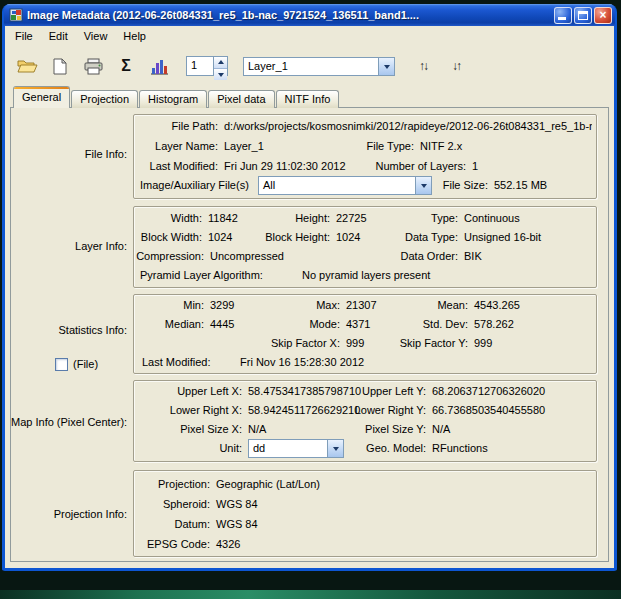  Describe the element at coordinates (94, 66) in the screenshot. I see `printer-icon` at that location.